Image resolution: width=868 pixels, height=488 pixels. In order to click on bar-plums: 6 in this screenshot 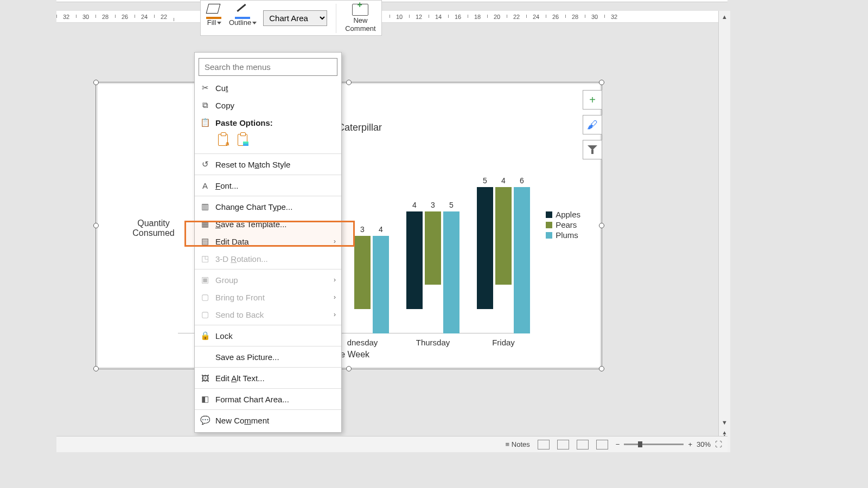, I will do `click(522, 260)`.